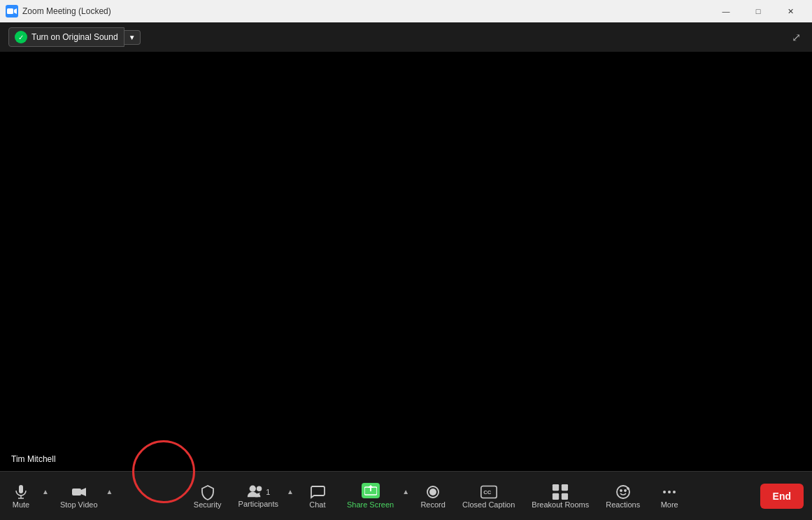  Describe the element at coordinates (406, 491) in the screenshot. I see `share-chevron-icon: ▲` at that location.